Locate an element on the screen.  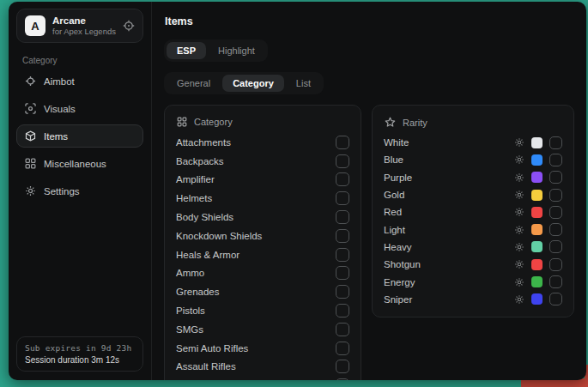
category-row-label: SMGs is located at coordinates (190, 330).